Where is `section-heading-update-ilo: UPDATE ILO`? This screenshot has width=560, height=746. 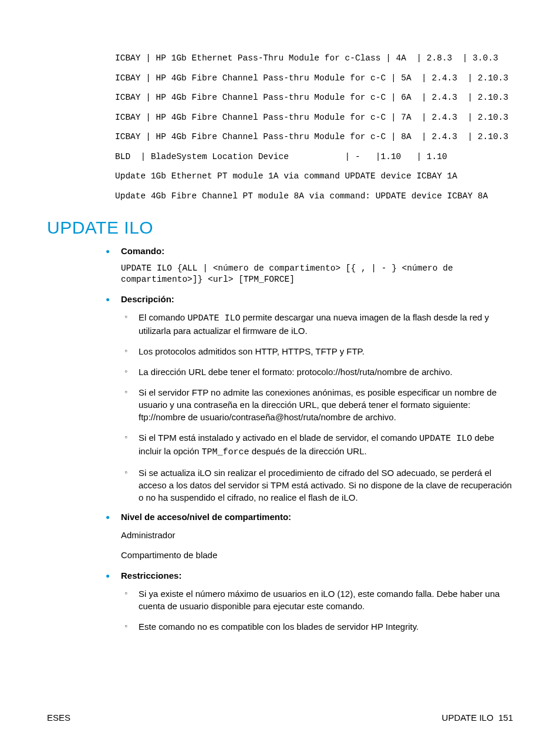 section-heading-update-ilo: UPDATE ILO is located at coordinates (280, 228).